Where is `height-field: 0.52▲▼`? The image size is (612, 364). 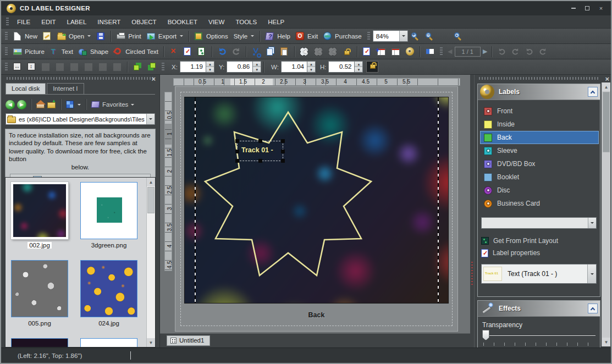 height-field: 0.52▲▼ is located at coordinates (345, 67).